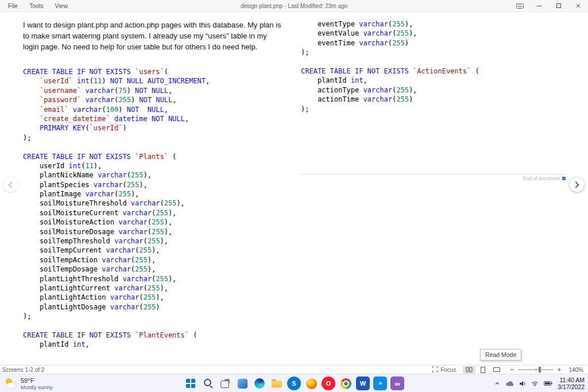 The width and height of the screenshot is (588, 392). I want to click on search-button, so click(208, 383).